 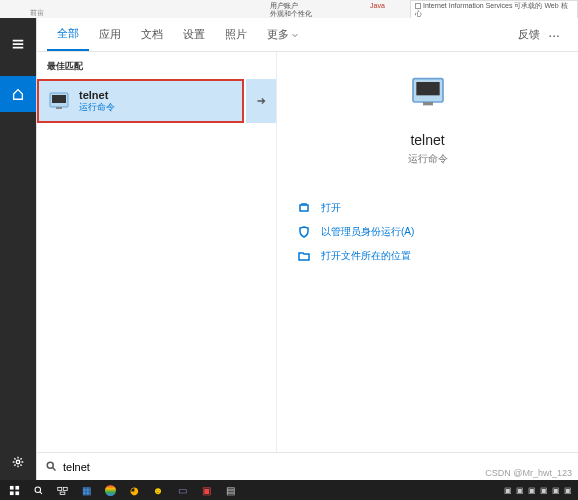 What do you see at coordinates (554, 35) in the screenshot?
I see `more-dots: ···` at bounding box center [554, 35].